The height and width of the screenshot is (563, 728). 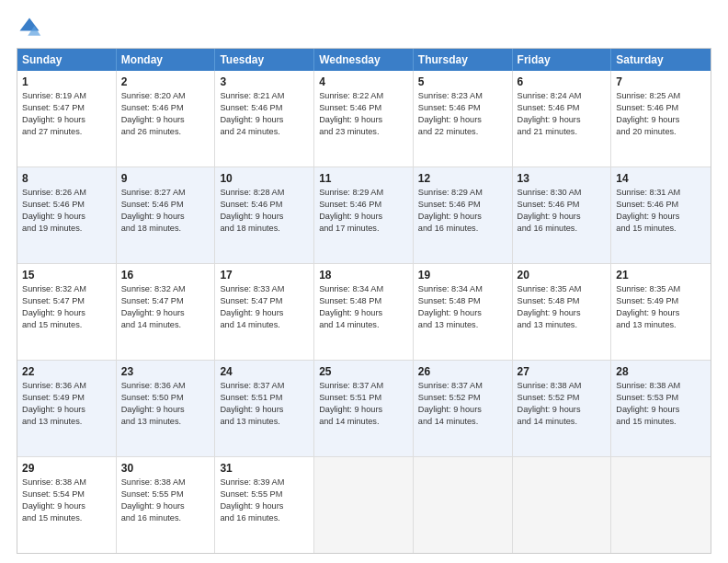 What do you see at coordinates (265, 312) in the screenshot?
I see `calendar-day-cell: 17Sunrise: 8:33 AM Sunset: 5:47 PM Dayli…` at bounding box center [265, 312].